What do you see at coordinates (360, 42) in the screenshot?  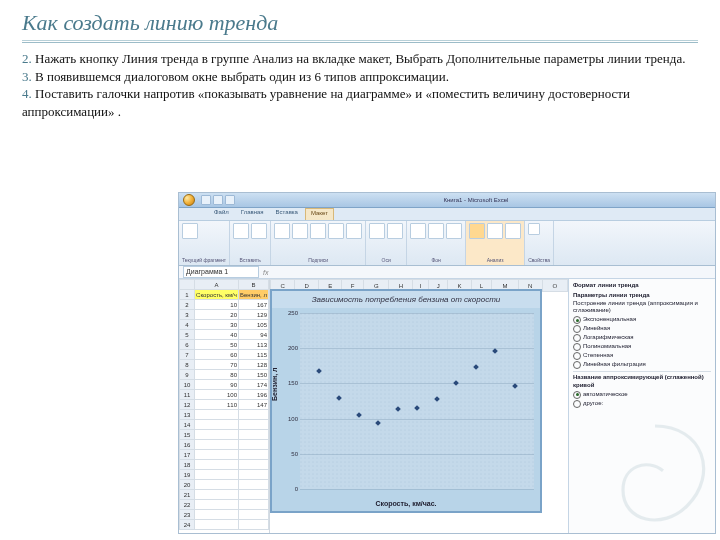 I see `title-underline` at bounding box center [360, 42].